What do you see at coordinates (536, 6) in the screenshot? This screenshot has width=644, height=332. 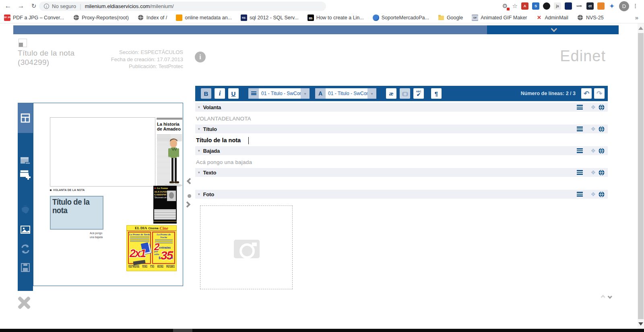 I see `s-extension-icon: S` at bounding box center [536, 6].